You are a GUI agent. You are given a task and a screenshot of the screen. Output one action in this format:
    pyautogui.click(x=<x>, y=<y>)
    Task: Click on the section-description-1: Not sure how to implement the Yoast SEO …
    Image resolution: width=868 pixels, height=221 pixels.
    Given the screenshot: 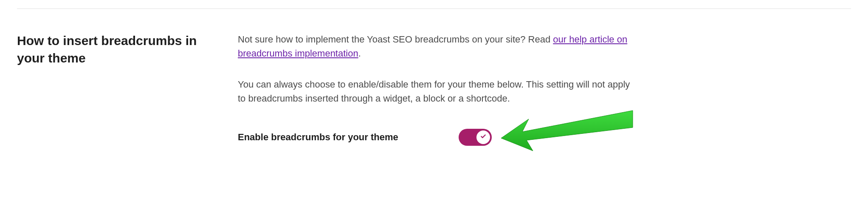 What is the action you would take?
    pyautogui.click(x=437, y=46)
    